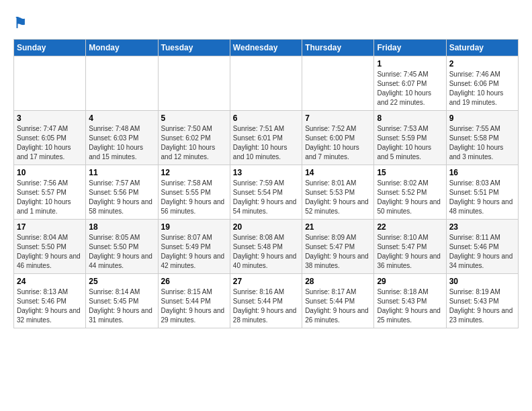 This screenshot has width=532, height=411. What do you see at coordinates (482, 192) in the screenshot?
I see `calendar-cell: 16Sunrise: 8:03 AM Sunset: 5:51 PM Dayli…` at bounding box center [482, 192].